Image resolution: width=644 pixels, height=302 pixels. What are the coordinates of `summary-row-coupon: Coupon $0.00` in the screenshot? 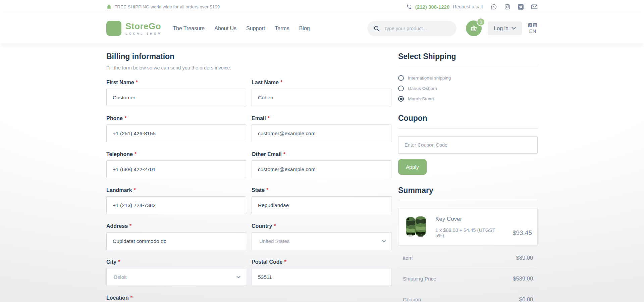 It's located at (468, 296).